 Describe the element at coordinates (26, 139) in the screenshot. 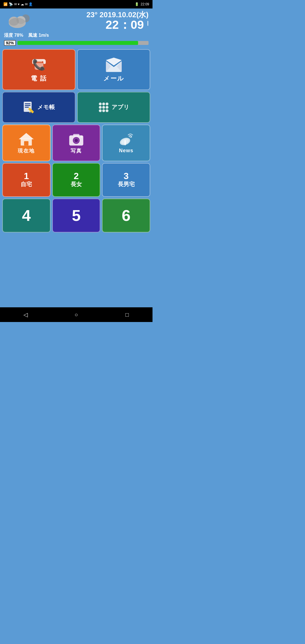

I see `location-icon` at that location.